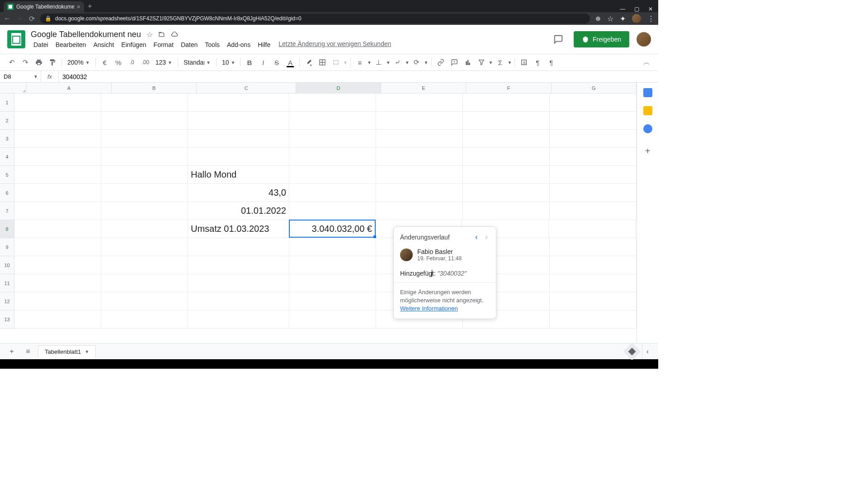 This screenshot has width=868, height=488. Describe the element at coordinates (623, 19) in the screenshot. I see `extensions-icon: ✦` at that location.